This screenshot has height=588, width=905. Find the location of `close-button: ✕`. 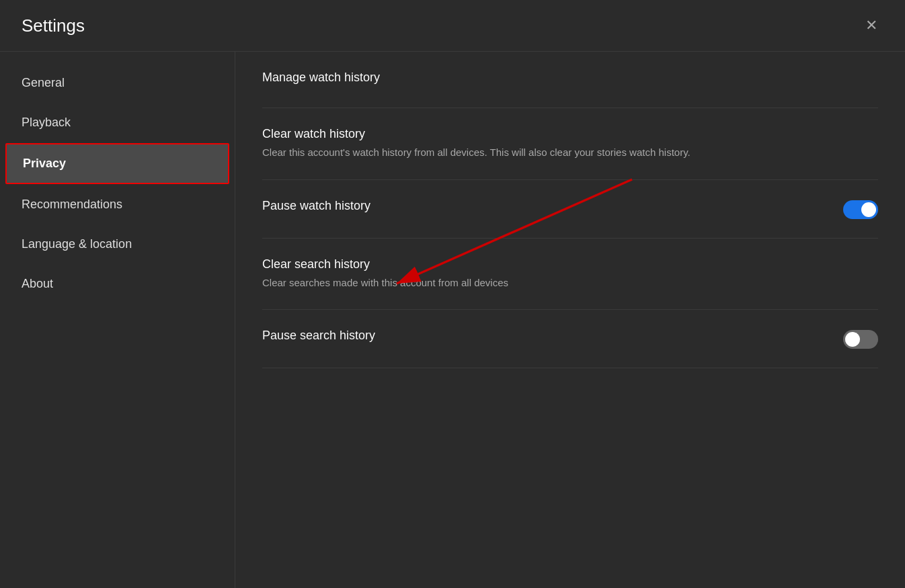

close-button: ✕ is located at coordinates (871, 26).